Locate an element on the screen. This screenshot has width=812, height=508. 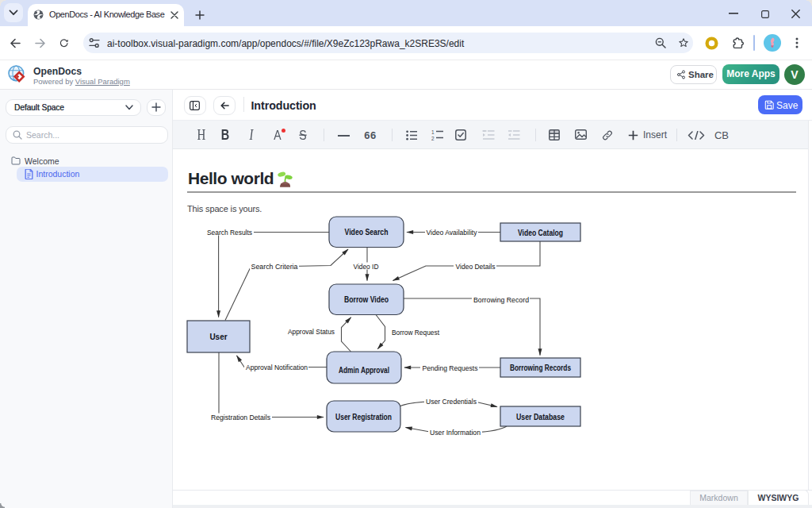
svg-text: Approval Notification is located at coordinates (277, 368).